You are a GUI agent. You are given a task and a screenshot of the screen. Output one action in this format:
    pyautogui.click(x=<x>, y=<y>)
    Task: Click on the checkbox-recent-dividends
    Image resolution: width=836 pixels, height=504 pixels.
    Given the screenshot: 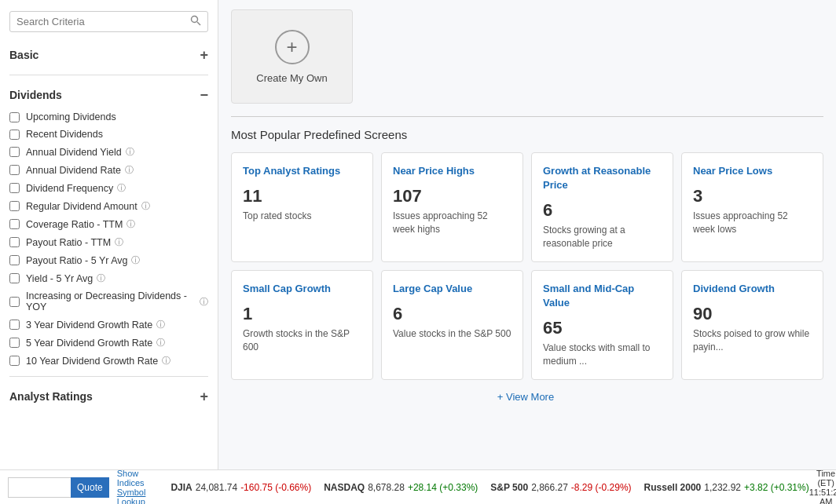 What is the action you would take?
    pyautogui.click(x=14, y=135)
    